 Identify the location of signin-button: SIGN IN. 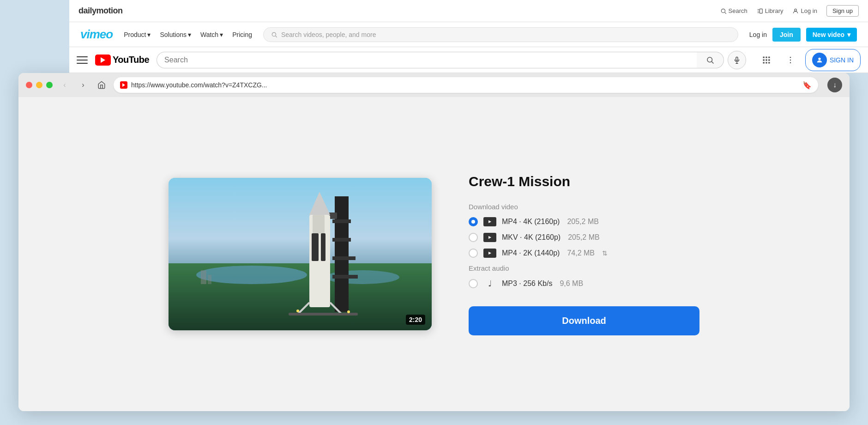
(833, 60).